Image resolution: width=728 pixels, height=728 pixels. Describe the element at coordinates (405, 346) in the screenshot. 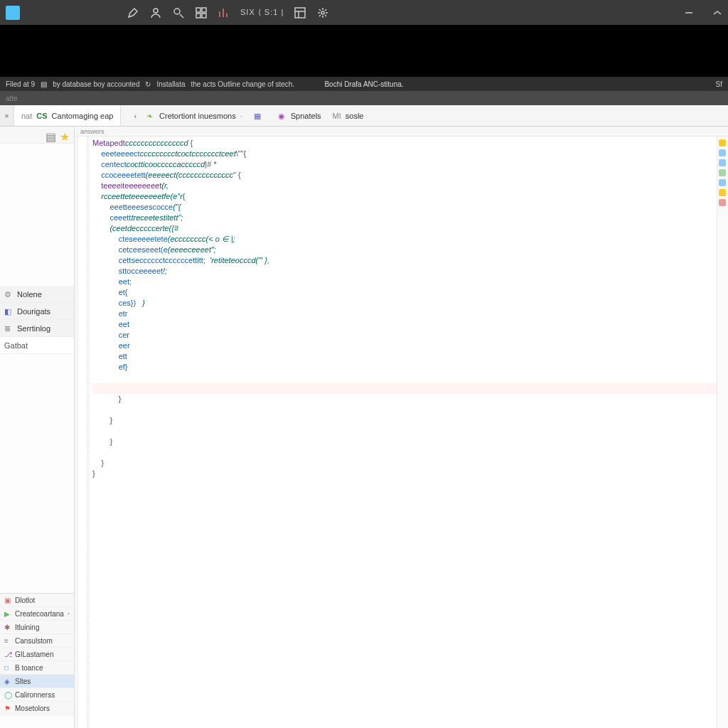

I see `code-line: eer` at that location.